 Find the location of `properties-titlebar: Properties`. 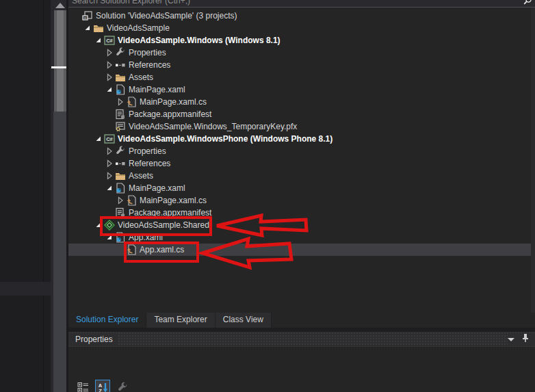

properties-titlebar: Properties is located at coordinates (302, 339).